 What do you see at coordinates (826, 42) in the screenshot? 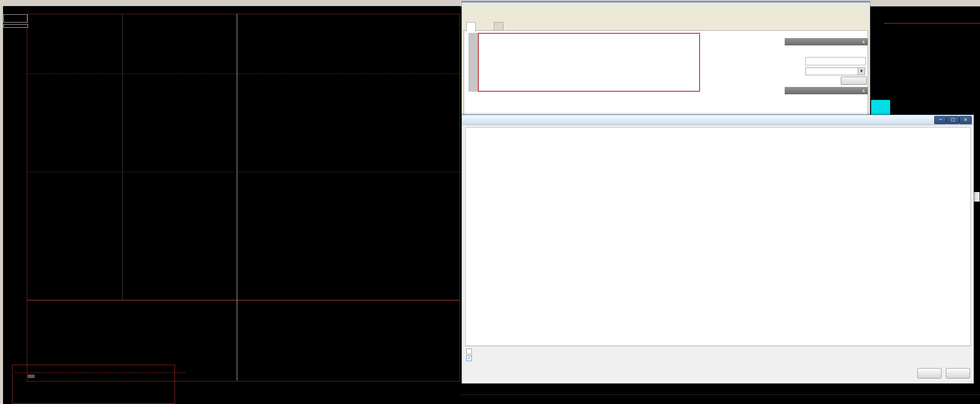
I see `basic-info-header: ∧` at bounding box center [826, 42].